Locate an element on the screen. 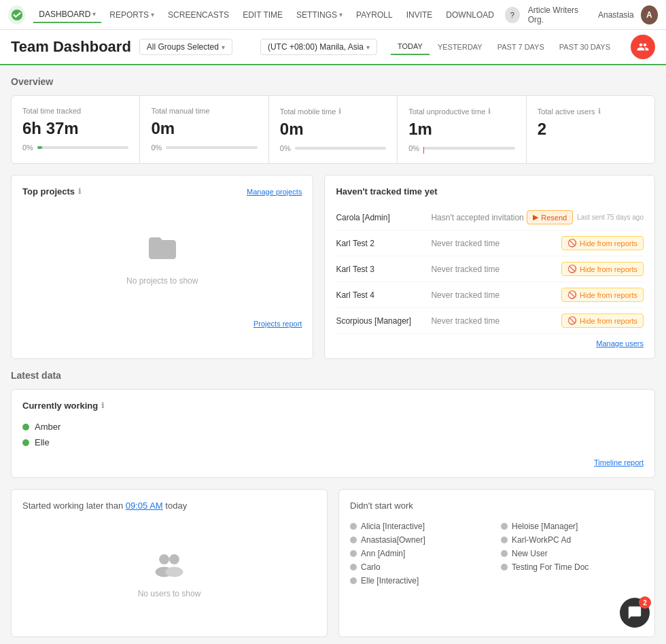 The image size is (666, 644). manage-users-link: Manage users is located at coordinates (489, 343).